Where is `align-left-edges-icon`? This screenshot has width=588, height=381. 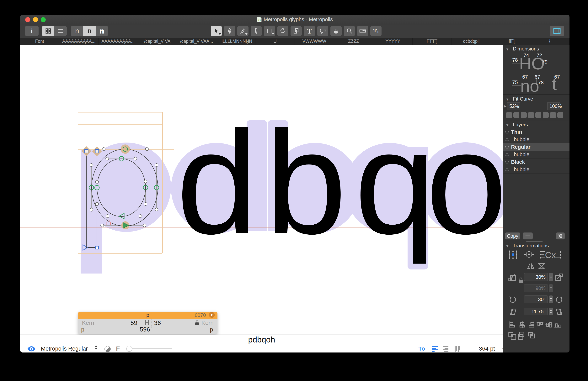
align-left-edges-icon is located at coordinates (512, 325).